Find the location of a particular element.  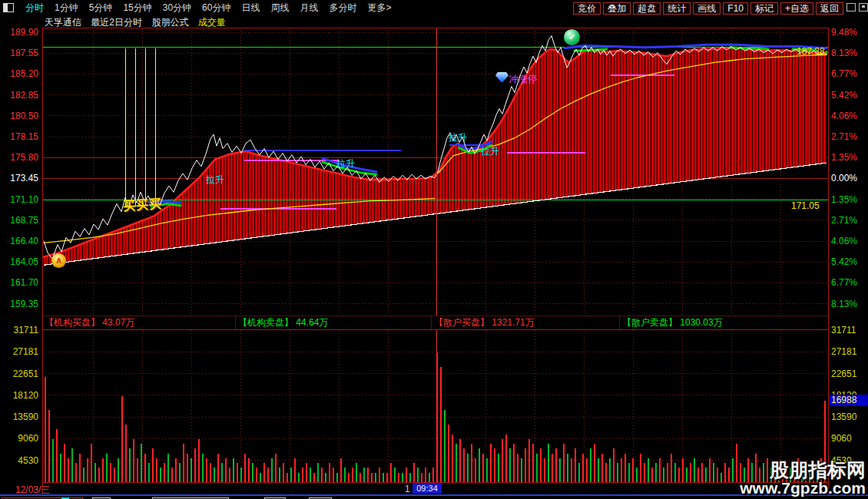

volume-axis-label-right: 22651 is located at coordinates (843, 374).